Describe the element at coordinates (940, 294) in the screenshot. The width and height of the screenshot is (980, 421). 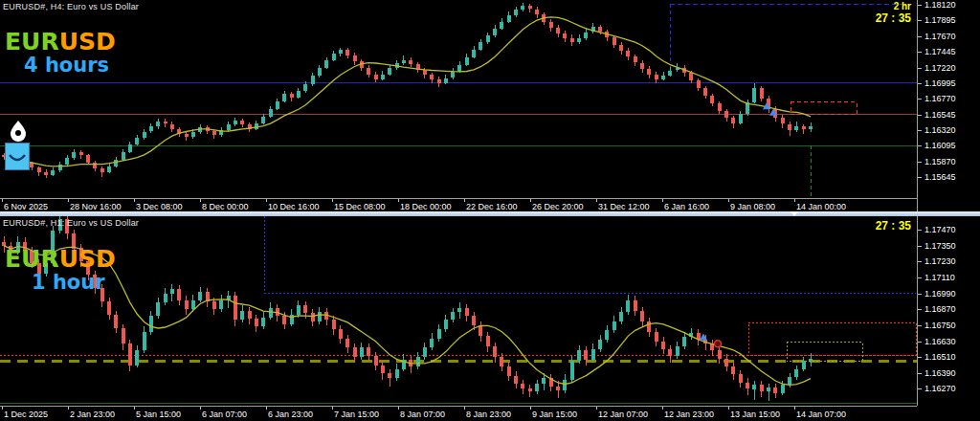
I see `price-tick-label: 1.16990` at that location.